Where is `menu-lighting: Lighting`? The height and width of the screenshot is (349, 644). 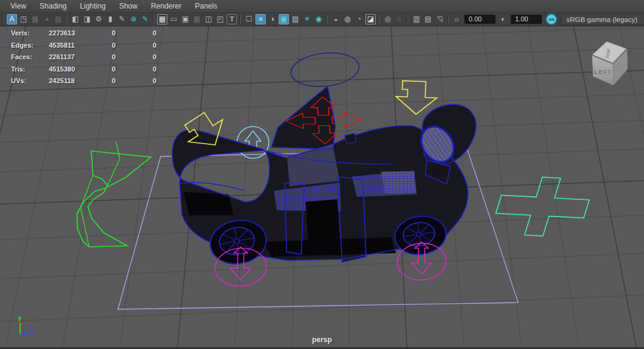 menu-lighting: Lighting is located at coordinates (93, 6).